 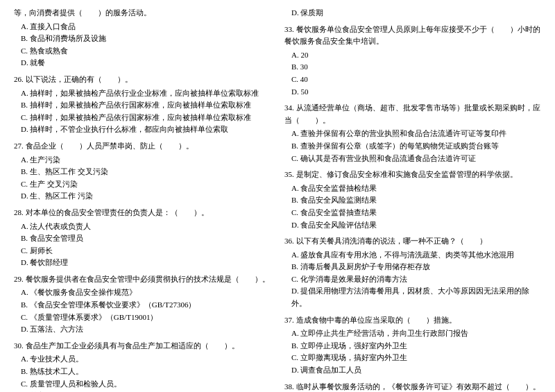 What do you see at coordinates (413, 175) in the screenshot?
I see `q35-text: 35. 是制定、修订食品安全标准和实施食品安全监督管理的科学依据。` at bounding box center [413, 175].